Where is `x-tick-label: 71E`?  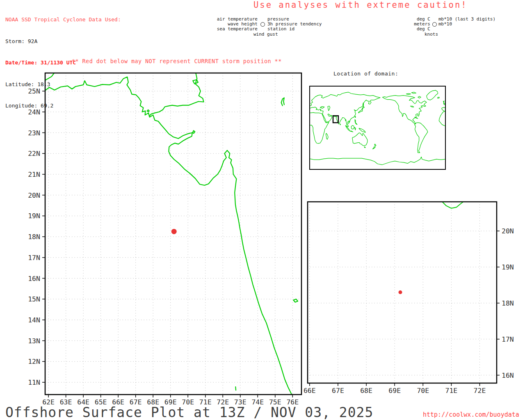 x-tick-label: 71E is located at coordinates (452, 390).